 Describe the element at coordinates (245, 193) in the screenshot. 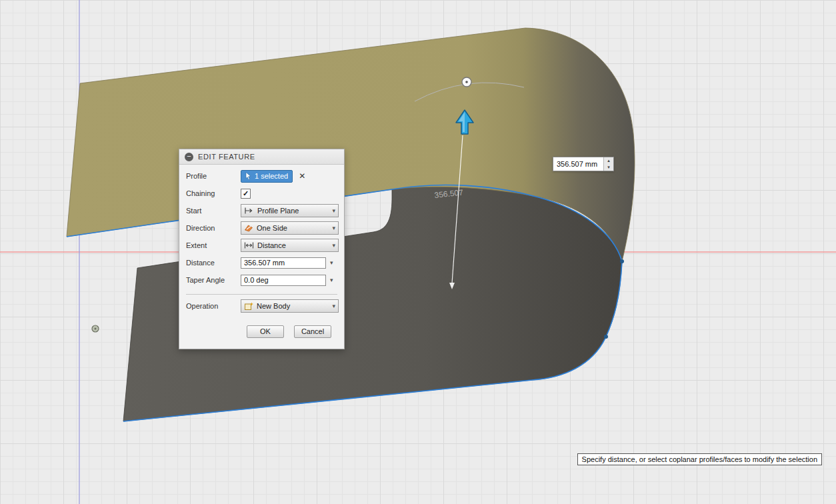

I see `checkmark-icon: ✓` at that location.